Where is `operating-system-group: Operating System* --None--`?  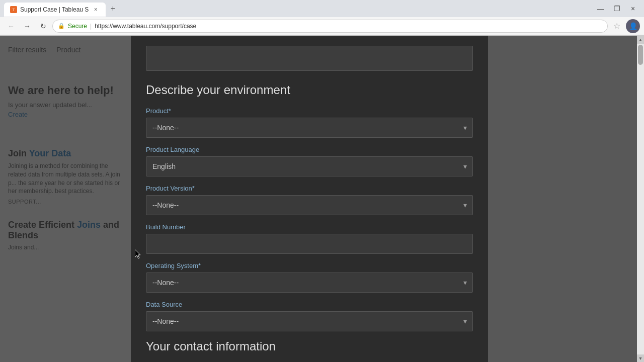
operating-system-group: Operating System* --None-- is located at coordinates (309, 278).